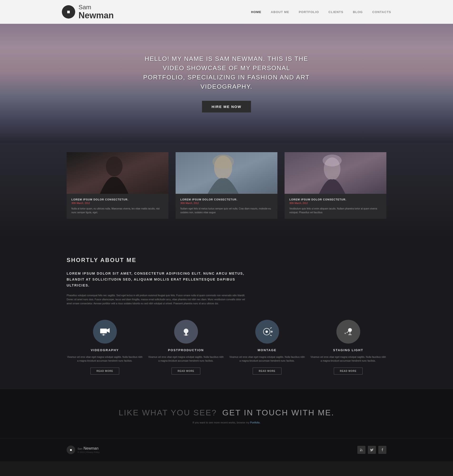 This screenshot has height=476, width=453. Describe the element at coordinates (226, 203) in the screenshot. I see `card-2-date: 30th March, 2012` at that location.